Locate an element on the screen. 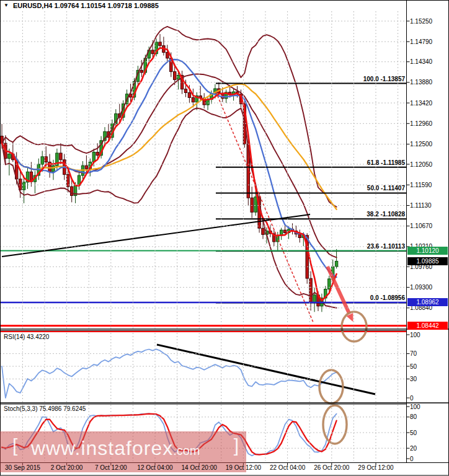 The image size is (449, 476). price-axis-label: 1.15250 is located at coordinates (421, 21).